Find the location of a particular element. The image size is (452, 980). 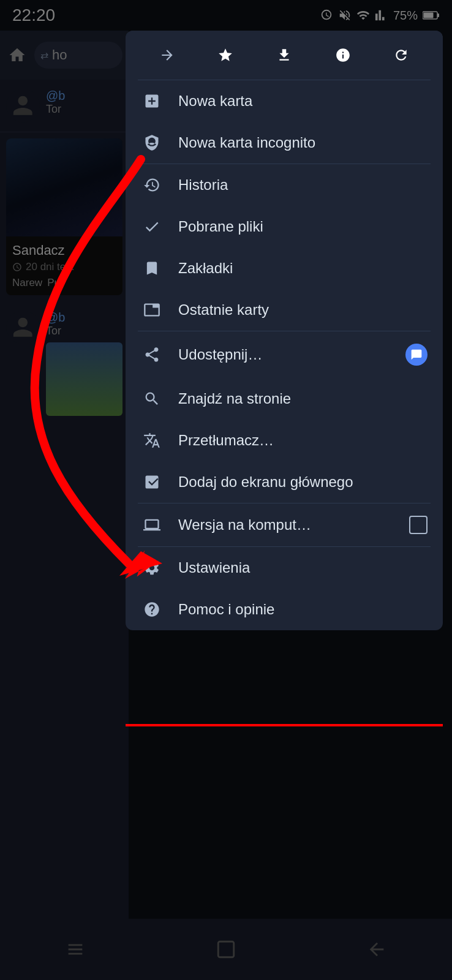

desktop-icon is located at coordinates (152, 525).